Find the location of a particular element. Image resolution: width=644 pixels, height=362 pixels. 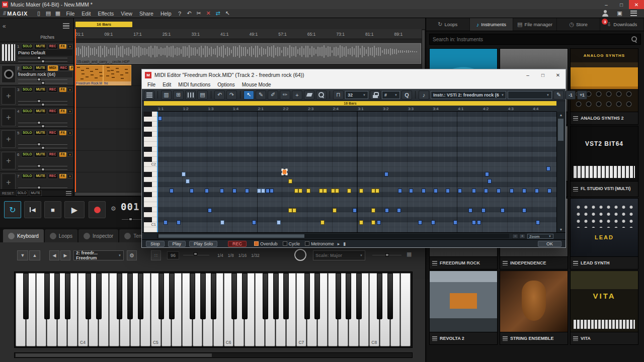

search-input is located at coordinates (530, 39).